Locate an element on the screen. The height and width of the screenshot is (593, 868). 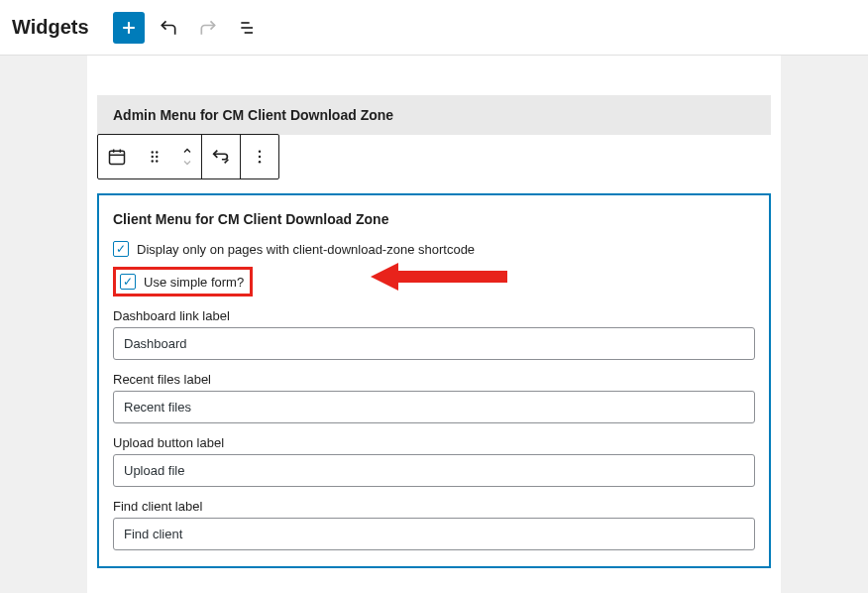
callout-arrow is located at coordinates (440, 278).